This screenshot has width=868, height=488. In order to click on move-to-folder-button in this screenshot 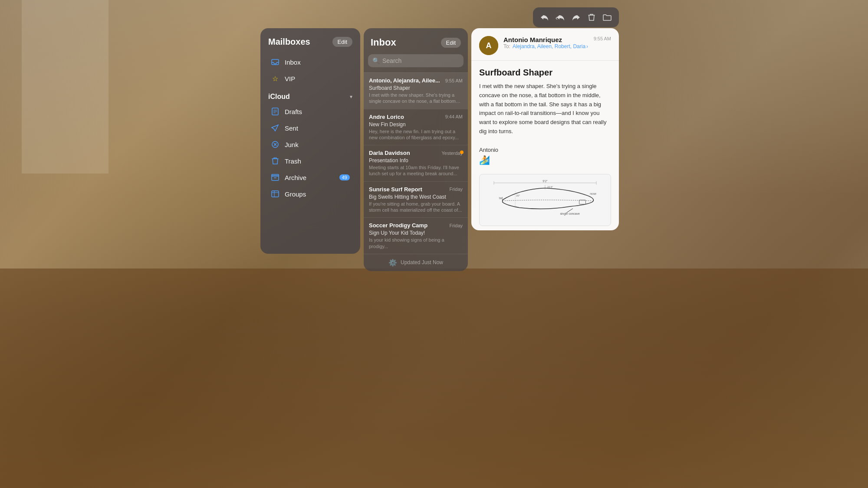, I will do `click(607, 17)`.